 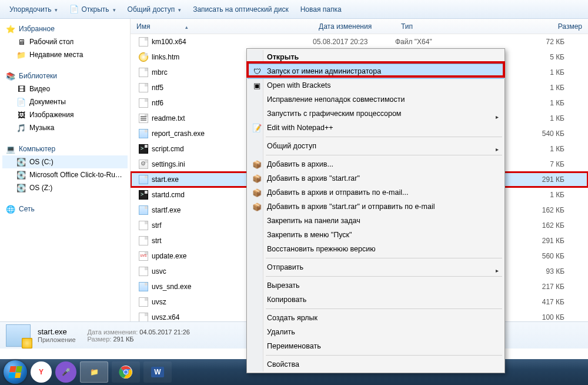 What do you see at coordinates (359, 42) in the screenshot?
I see `file-row: km100.x6405.08.2017 20:23Файл "X64"72 КБ` at bounding box center [359, 42].